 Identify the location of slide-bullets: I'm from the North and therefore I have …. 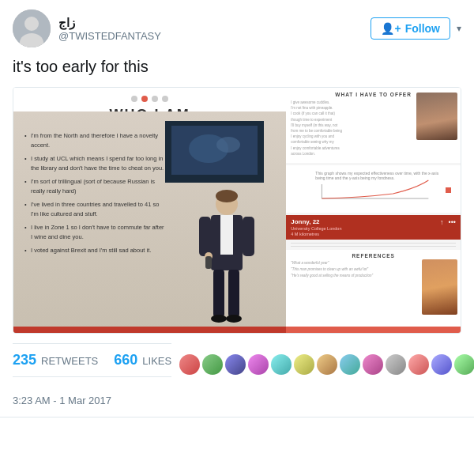
(95, 193).